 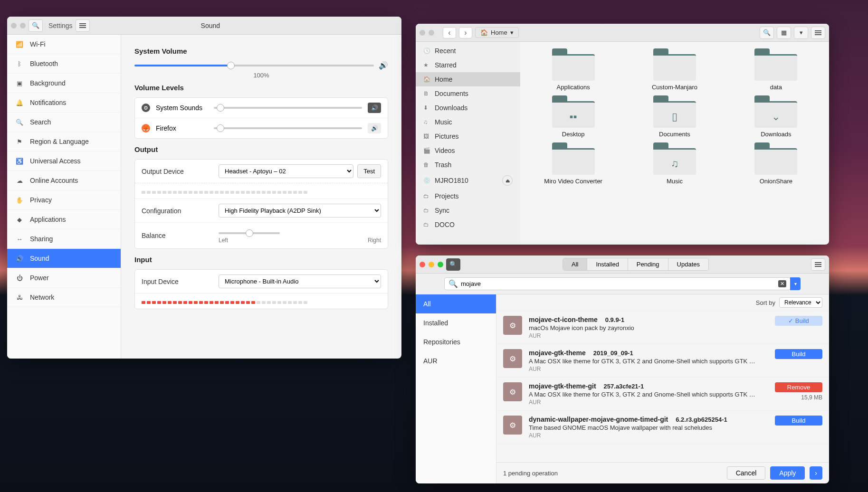 What do you see at coordinates (449, 33) in the screenshot?
I see `back-button: ‹` at bounding box center [449, 33].